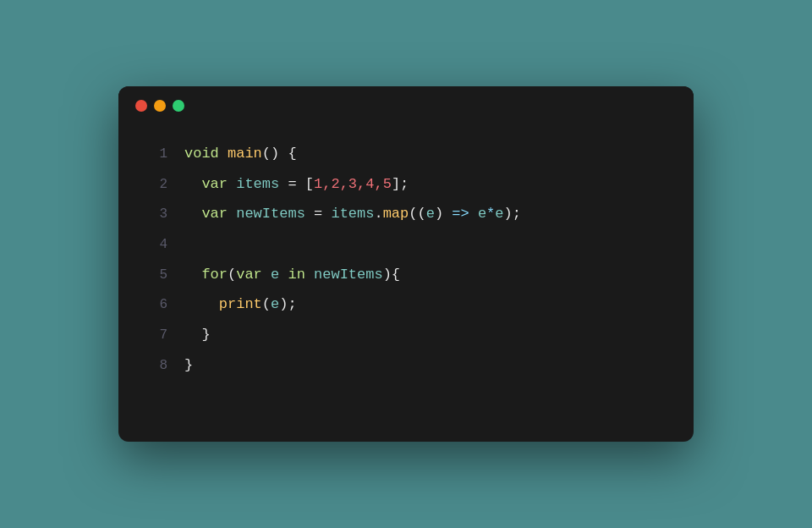 Image resolution: width=812 pixels, height=528 pixels. What do you see at coordinates (406, 335) in the screenshot?
I see `code-line-7: 7 }` at bounding box center [406, 335].